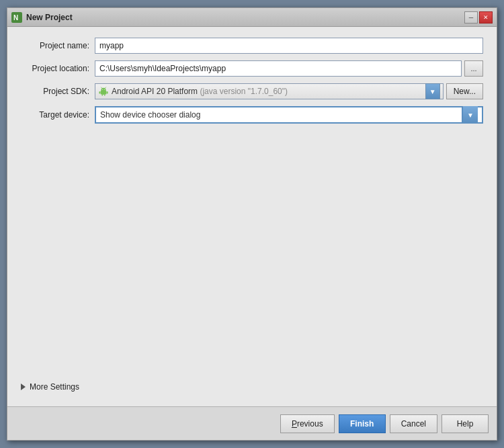  I want to click on project-location-row: Project location: ..., so click(252, 69).